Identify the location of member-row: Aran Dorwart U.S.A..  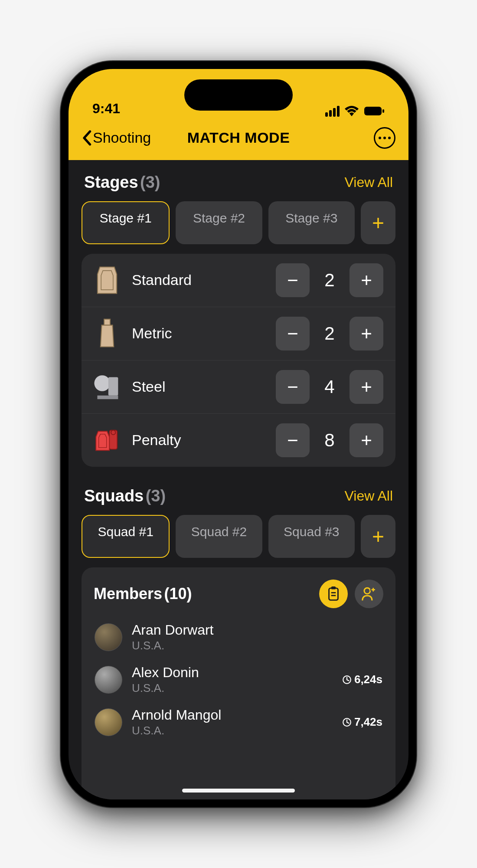
(238, 637).